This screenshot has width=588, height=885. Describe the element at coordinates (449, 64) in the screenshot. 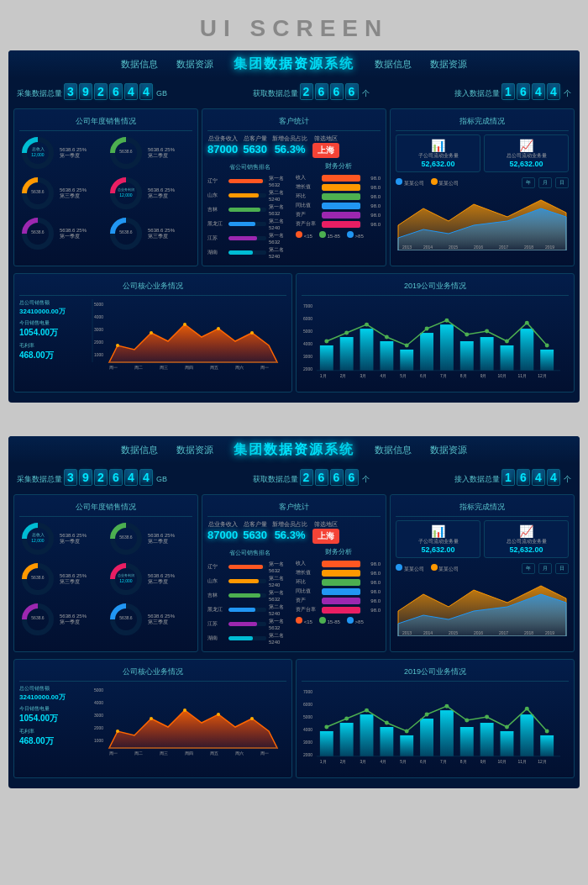

I see `nav-item-data-source-right: 数据资源` at that location.